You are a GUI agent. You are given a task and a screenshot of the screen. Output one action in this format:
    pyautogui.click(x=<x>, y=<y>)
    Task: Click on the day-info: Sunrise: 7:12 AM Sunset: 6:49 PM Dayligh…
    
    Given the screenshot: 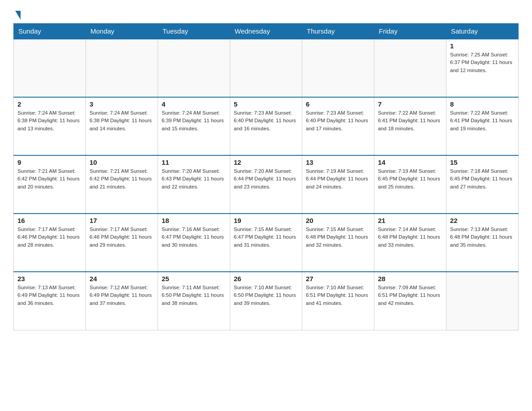 What is the action you would take?
    pyautogui.click(x=122, y=295)
    